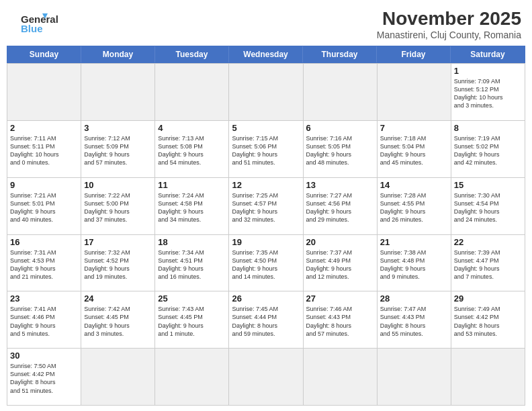  Describe the element at coordinates (266, 208) in the screenshot. I see `day-info: Sunrise: 7:25 AM Sunset: 4:57 PM Dayligh…` at that location.